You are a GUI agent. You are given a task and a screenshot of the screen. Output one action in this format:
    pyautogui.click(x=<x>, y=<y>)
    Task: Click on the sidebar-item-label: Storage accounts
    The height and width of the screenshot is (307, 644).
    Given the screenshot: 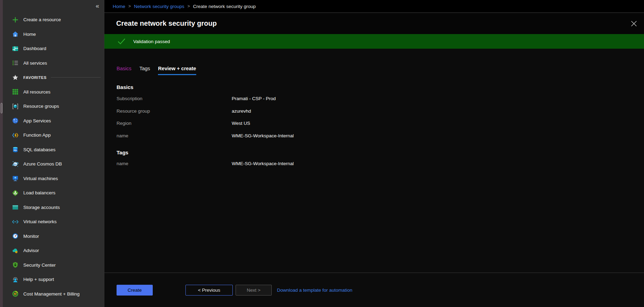 What is the action you would take?
    pyautogui.click(x=42, y=207)
    